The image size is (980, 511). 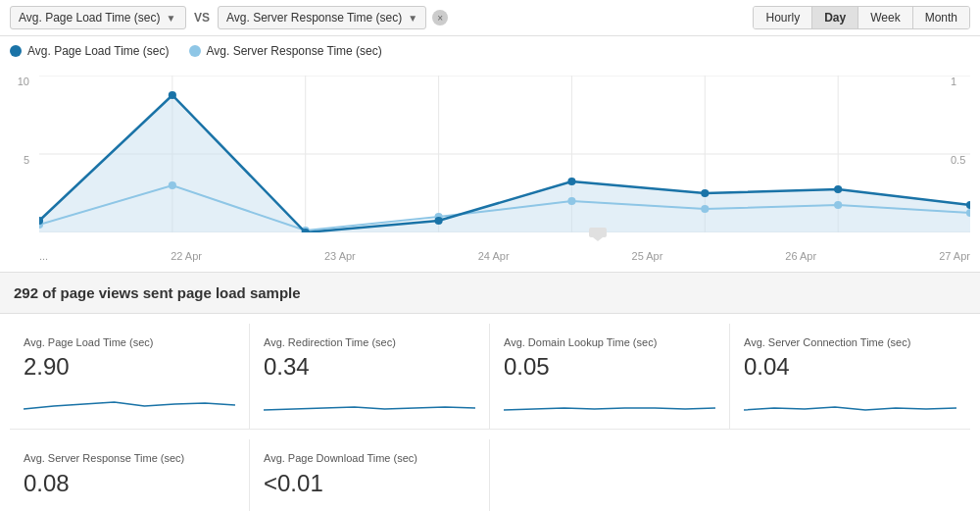 What do you see at coordinates (26, 160) in the screenshot?
I see `y-label-5: 5` at bounding box center [26, 160].